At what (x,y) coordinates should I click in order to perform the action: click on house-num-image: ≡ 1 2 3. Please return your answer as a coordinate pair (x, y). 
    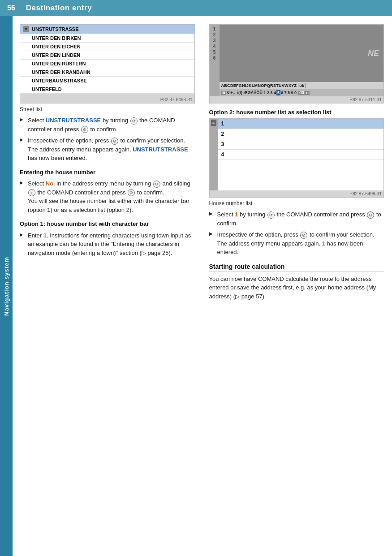
    Looking at the image, I should click on (297, 155).